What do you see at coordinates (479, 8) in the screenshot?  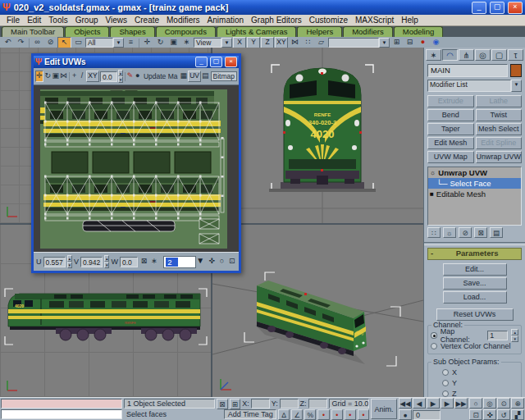 I see `minimize-button: _` at bounding box center [479, 8].